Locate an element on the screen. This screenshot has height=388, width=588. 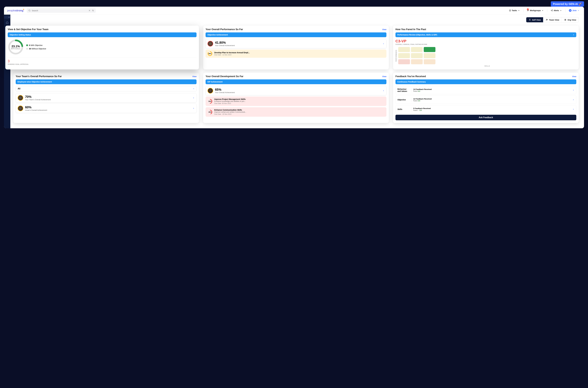
search-box is located at coordinates (61, 10).